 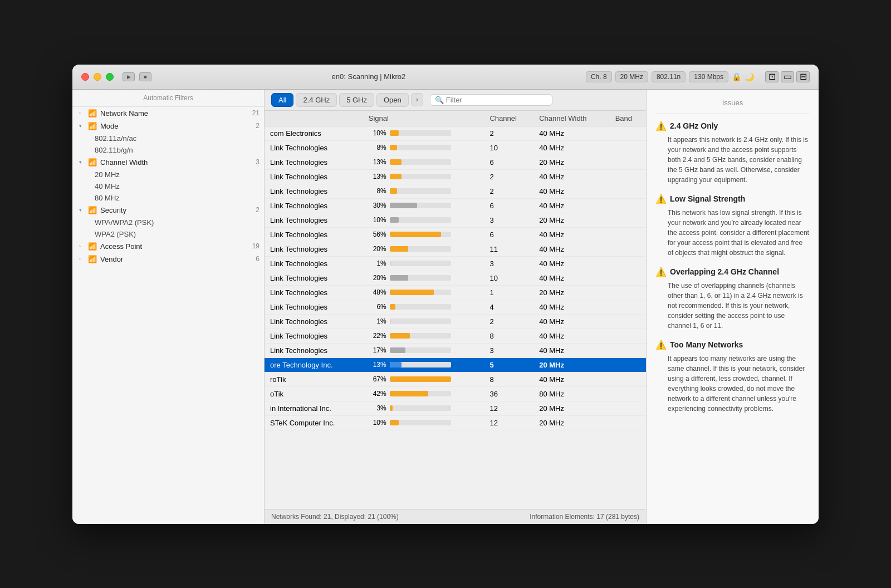 What do you see at coordinates (456, 234) in the screenshot?
I see `table-row: Link Technologies 56% 640 MHz` at bounding box center [456, 234].